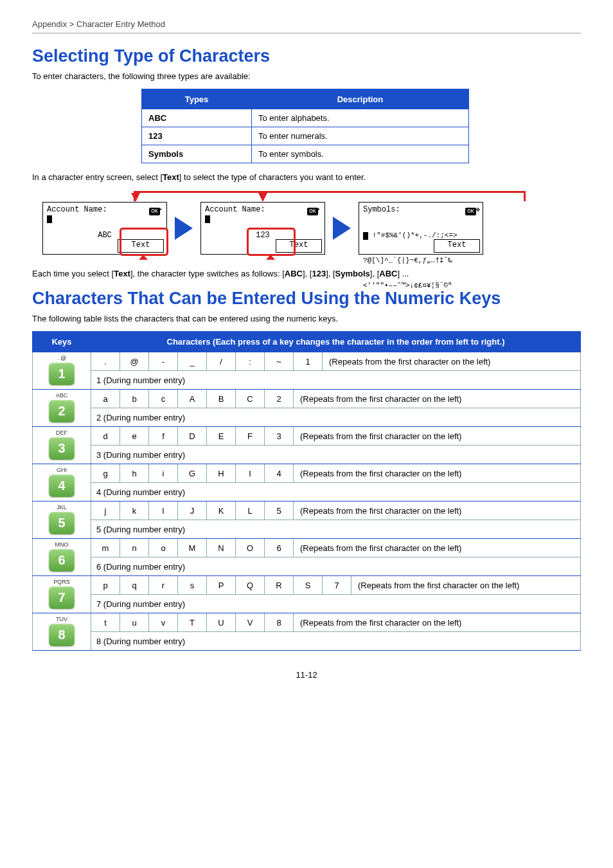 Image resolution: width=613 pixels, height=868 pixels. Describe the element at coordinates (193, 399) in the screenshot. I see `char-cell: A` at that location.